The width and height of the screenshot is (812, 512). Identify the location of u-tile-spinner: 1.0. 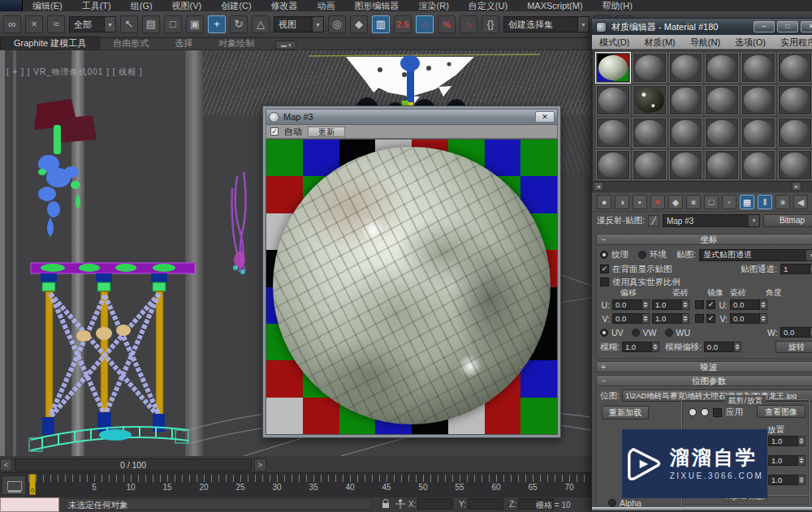
(671, 305).